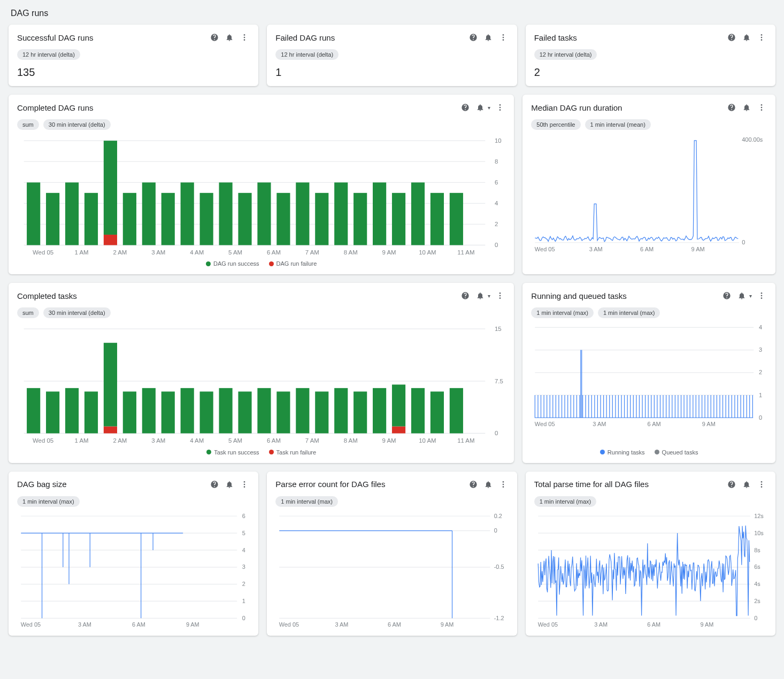 The image size is (784, 679). I want to click on section-title: DAG runs, so click(392, 13).